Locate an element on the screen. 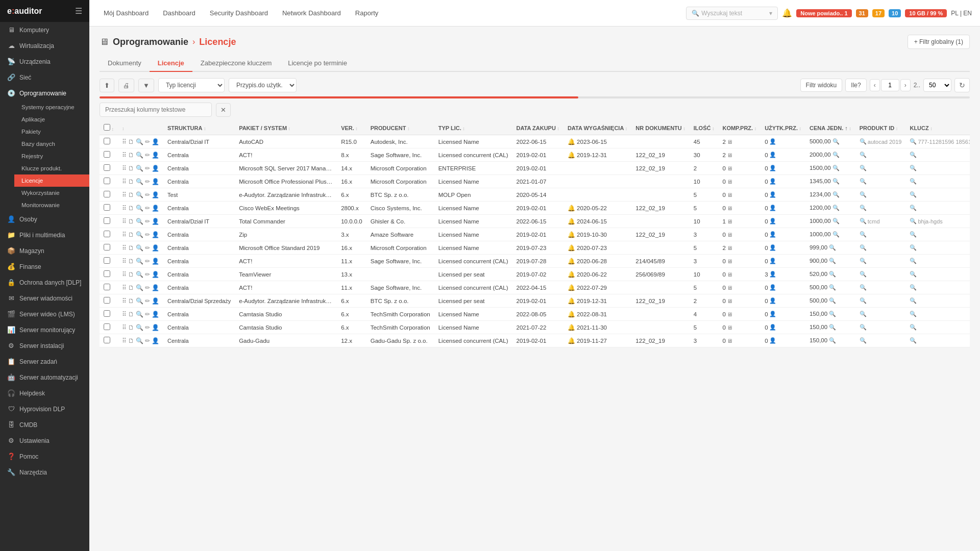 The image size is (980, 551). filter-button: ▼ is located at coordinates (146, 86).